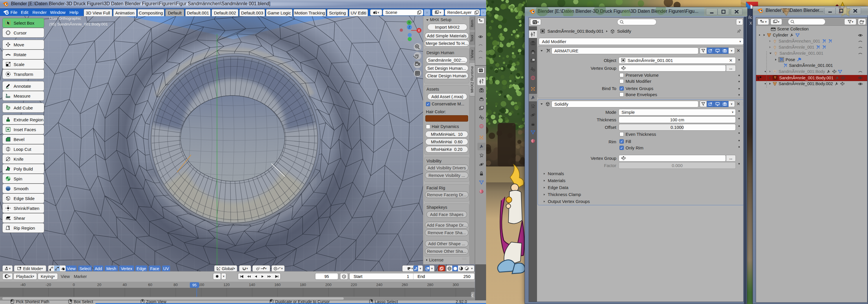  I want to click on svg-text: (95) SandmÃ¤nnle_001:Body.001, so click(78, 24).